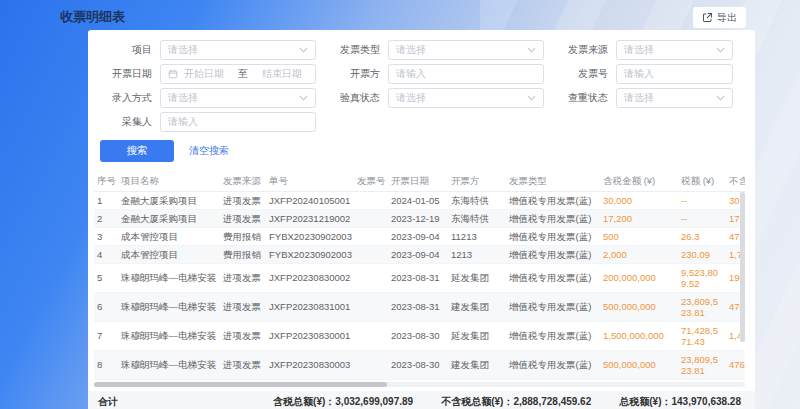  Describe the element at coordinates (238, 98) in the screenshot. I see `entry-method-select: 请选择` at that location.